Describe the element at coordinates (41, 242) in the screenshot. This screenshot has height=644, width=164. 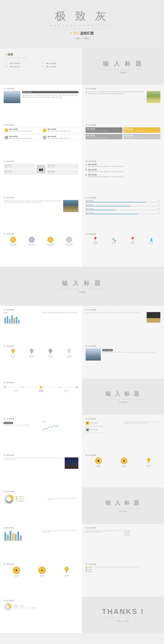
I see `circle-row: ★ 请输入您的标题 输入文字 3 请输入您的标题 输入文字 ♦ 请输入您的标题 …` at that location.